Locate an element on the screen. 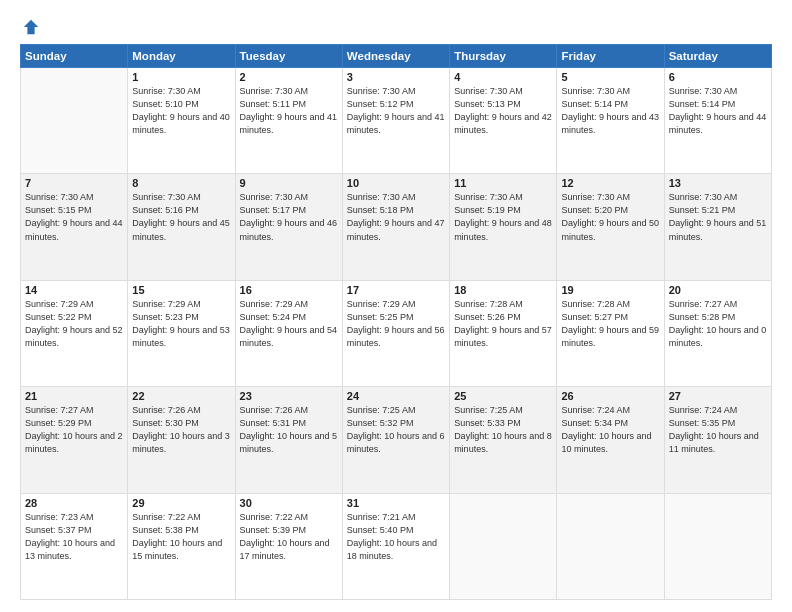 Image resolution: width=792 pixels, height=612 pixels. calendar-cell: 29Sunrise: 7:22 AMSunset: 5:38 PMDayligh… is located at coordinates (182, 546).